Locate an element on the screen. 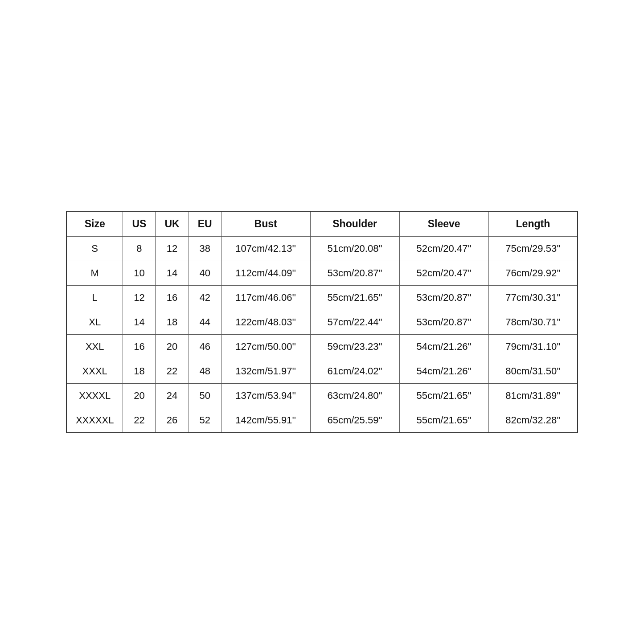 The height and width of the screenshot is (644, 644). cell-uk: 18 is located at coordinates (172, 323).